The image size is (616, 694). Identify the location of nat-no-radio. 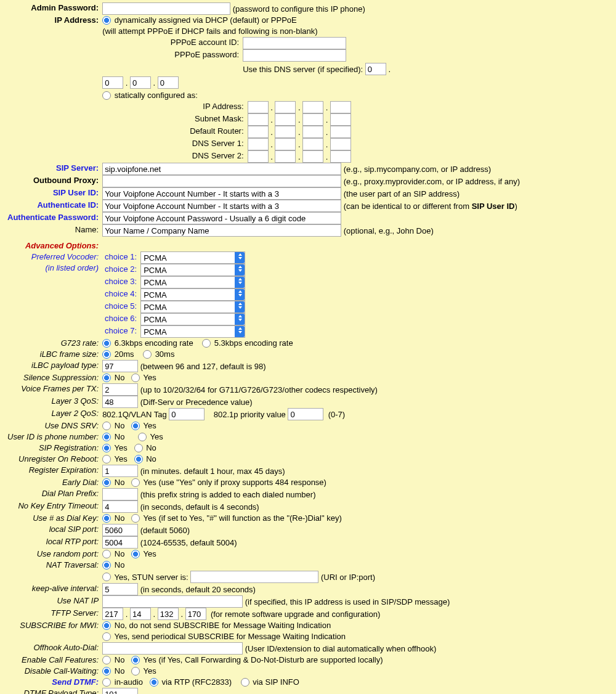
(107, 565).